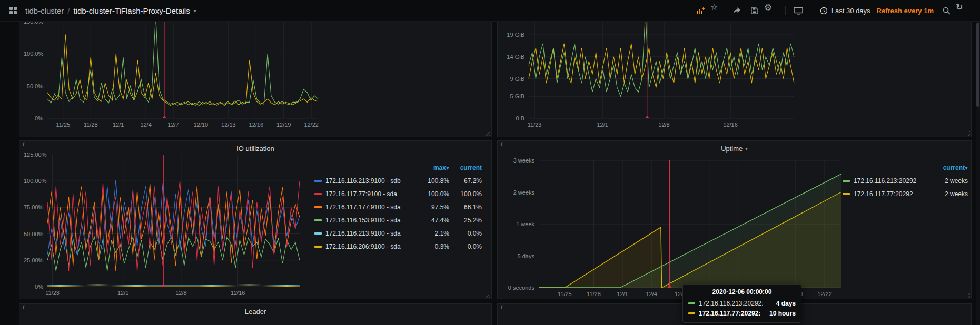 The height and width of the screenshot is (325, 980). What do you see at coordinates (13, 11) in the screenshot?
I see `apps-grid-icon` at bounding box center [13, 11].